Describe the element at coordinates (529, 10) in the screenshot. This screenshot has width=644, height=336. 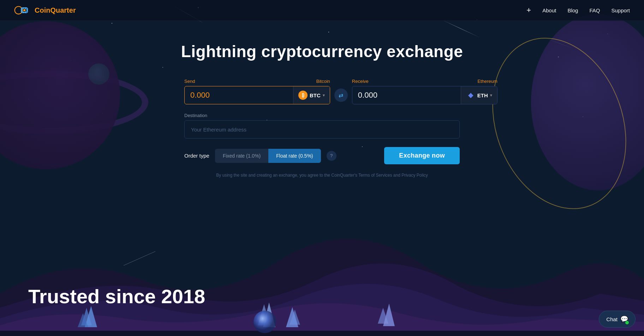
I see `nav-plus-icon: +` at that location.